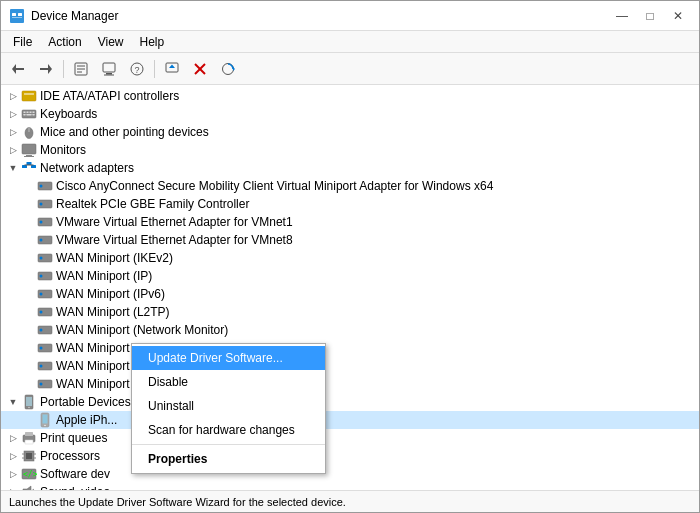 This screenshot has width=700, height=513. What do you see at coordinates (29, 150) in the screenshot?
I see `monitors-icon` at bounding box center [29, 150].